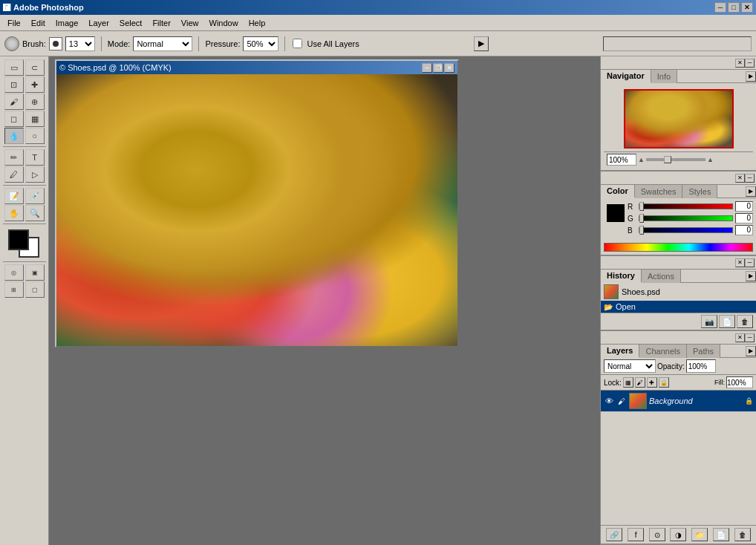 The height and width of the screenshot is (545, 756). I want to click on menu-select: Select, so click(131, 23).